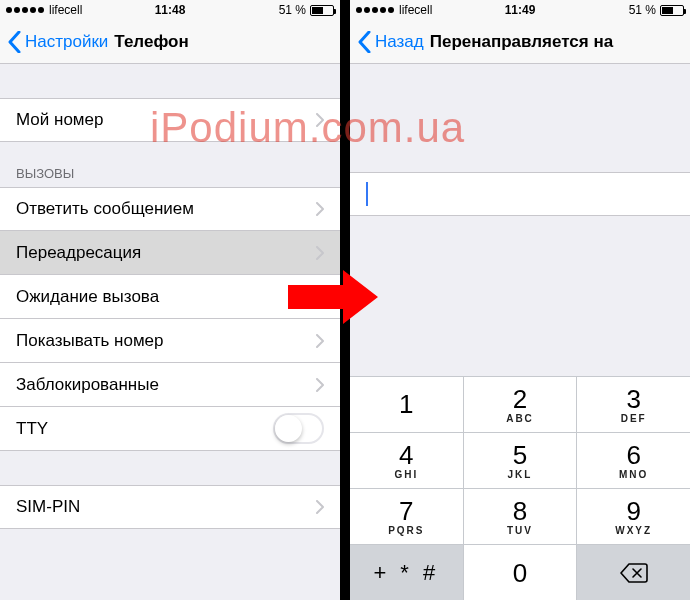  I want to click on back-label: Настройки, so click(66, 42).